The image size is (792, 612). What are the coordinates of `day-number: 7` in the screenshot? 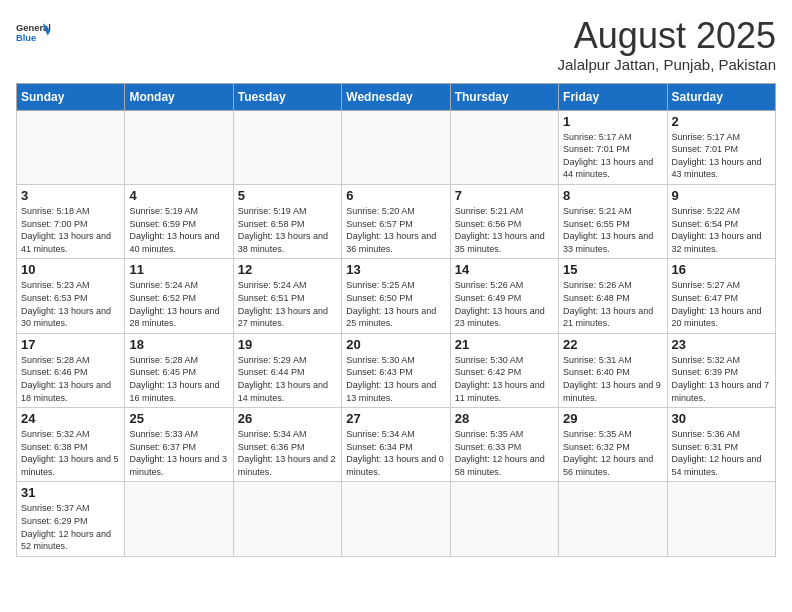 It's located at (504, 196).